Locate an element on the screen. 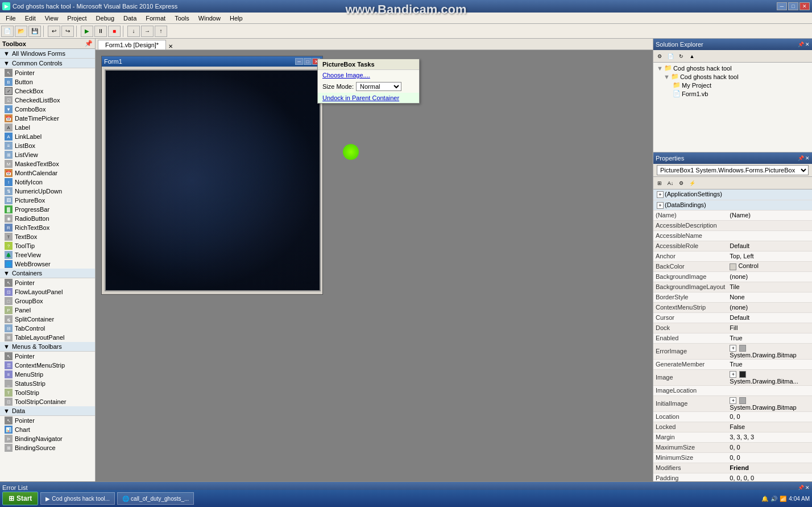 The height and width of the screenshot is (507, 812). menu-file: File is located at coordinates (11, 18).